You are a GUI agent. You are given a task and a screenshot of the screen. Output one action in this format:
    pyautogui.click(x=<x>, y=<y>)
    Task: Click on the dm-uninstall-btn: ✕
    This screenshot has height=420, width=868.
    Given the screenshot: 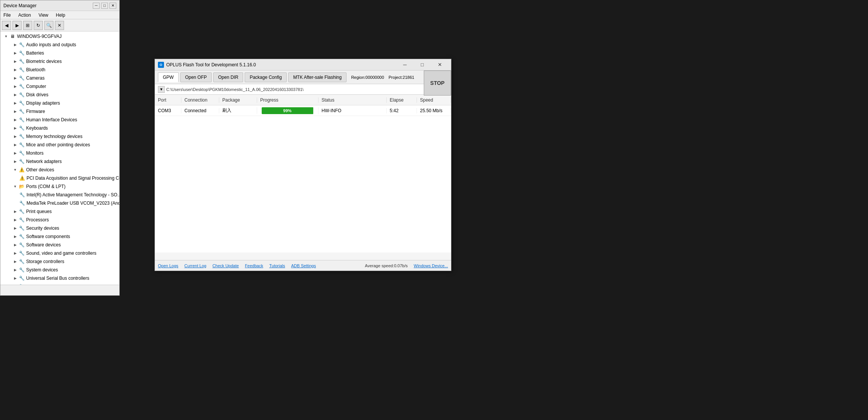 What is the action you would take?
    pyautogui.click(x=59, y=25)
    